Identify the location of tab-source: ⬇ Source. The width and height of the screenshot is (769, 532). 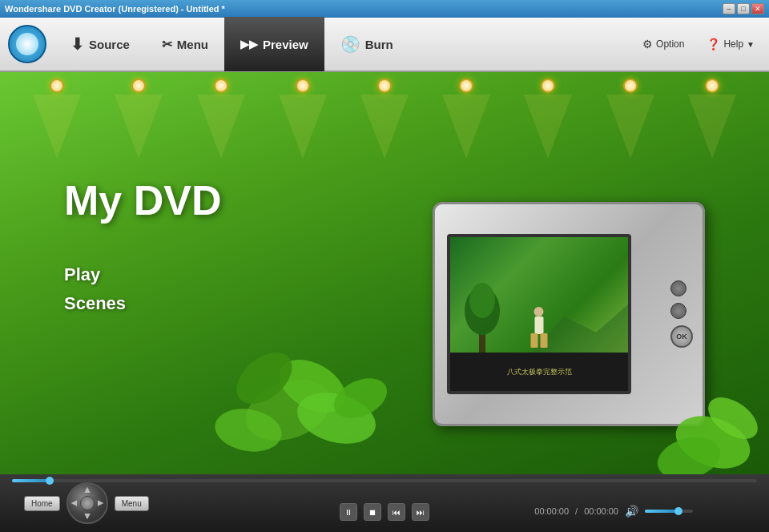
(100, 44).